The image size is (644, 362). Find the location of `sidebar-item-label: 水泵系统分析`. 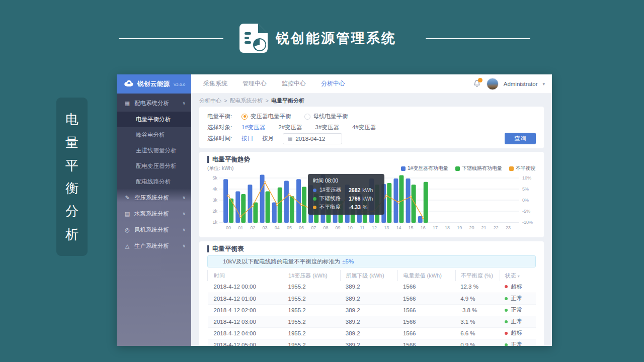

sidebar-item-label: 水泵系统分析 is located at coordinates (152, 214).